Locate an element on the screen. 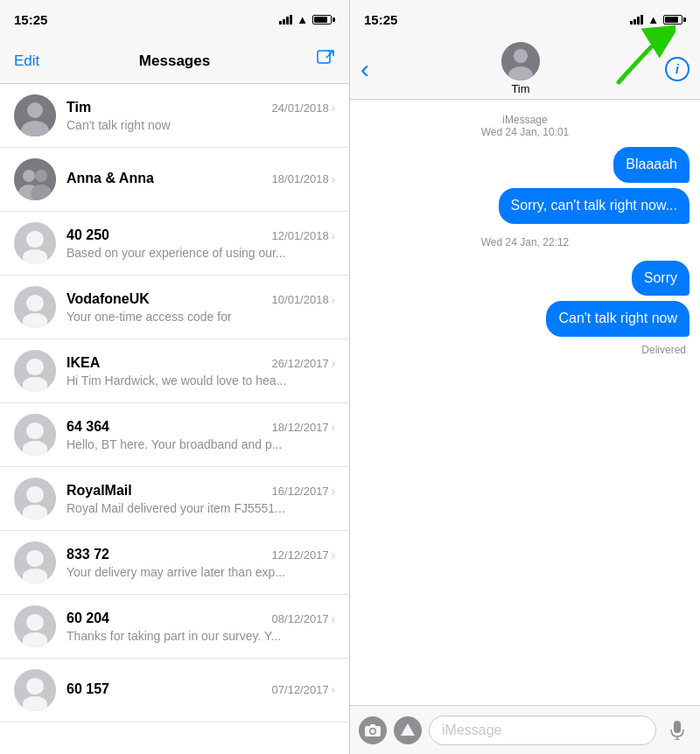 The image size is (700, 754). message-preview: Your delivery may arrive later than exp.… is located at coordinates (180, 572).